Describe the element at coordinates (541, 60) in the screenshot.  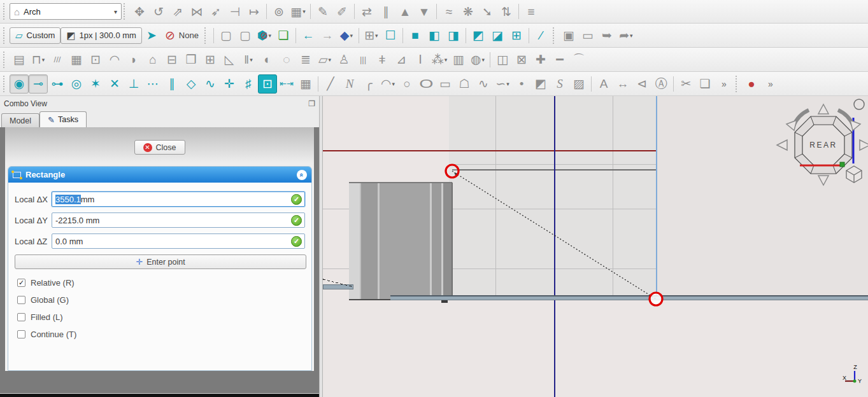
I see `arch-add-component-button: ✚` at that location.